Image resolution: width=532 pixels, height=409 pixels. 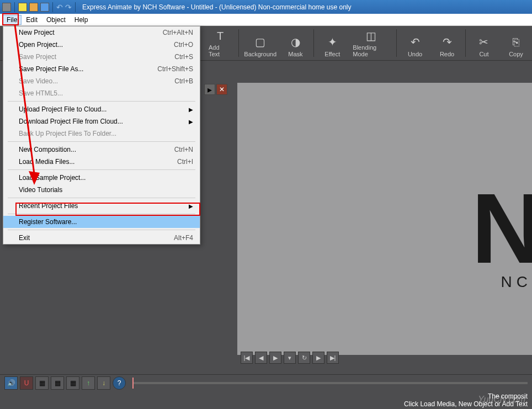 I want to click on loop-button: ↻, so click(x=304, y=358).